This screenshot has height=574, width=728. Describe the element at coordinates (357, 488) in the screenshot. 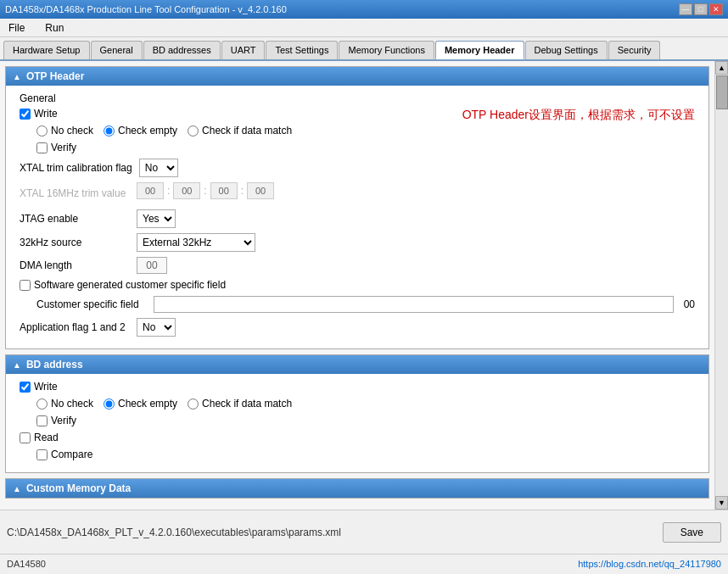

I see `custom-memory-title: ▲ Custom Memory Data` at that location.